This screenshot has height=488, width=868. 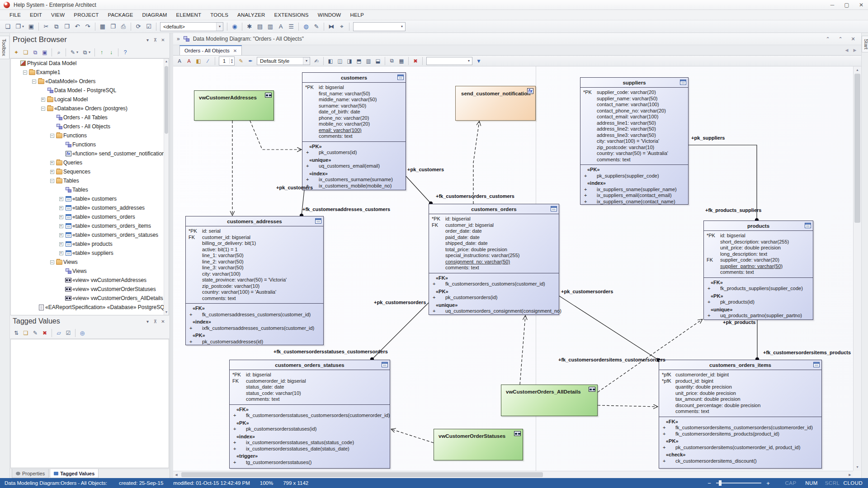 I want to click on tree-item-physical-data-model: Physical Data Model, so click(x=90, y=63).